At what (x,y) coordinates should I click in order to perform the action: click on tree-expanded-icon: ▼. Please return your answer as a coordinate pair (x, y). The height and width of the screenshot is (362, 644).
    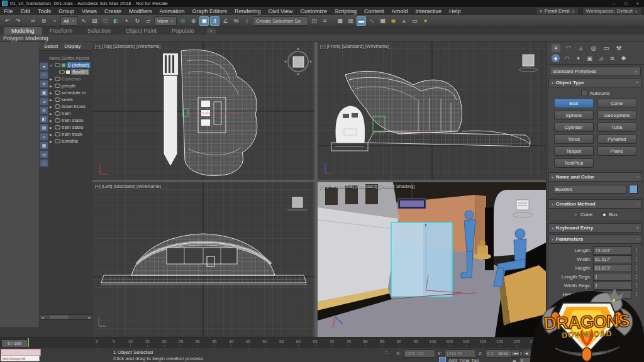
    Looking at the image, I should click on (52, 65).